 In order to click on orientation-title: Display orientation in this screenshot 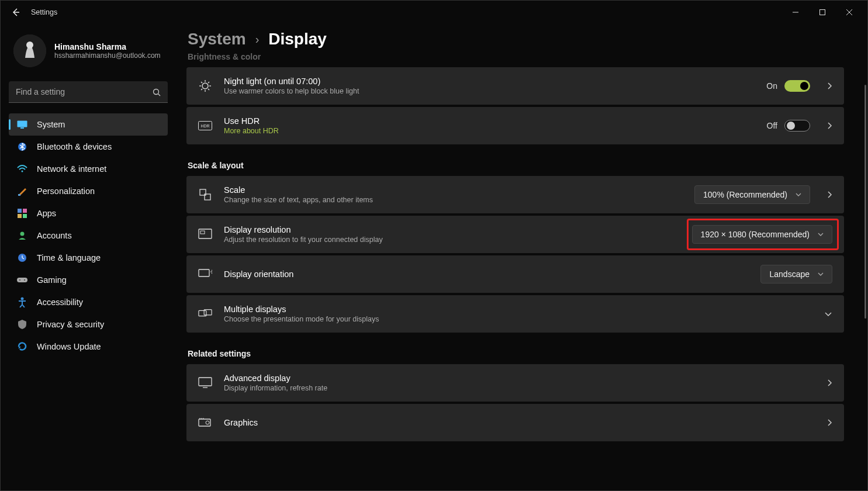, I will do `click(258, 274)`.